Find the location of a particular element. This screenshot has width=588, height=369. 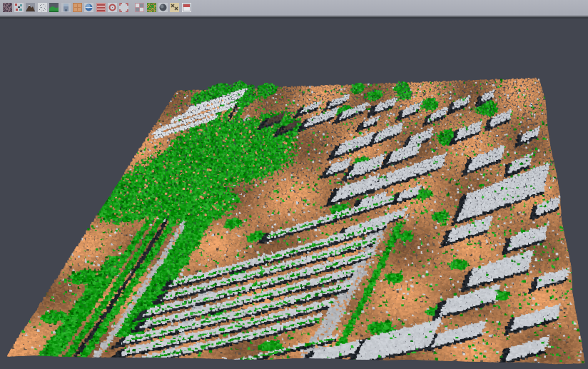

terrain-icon-glyph is located at coordinates (54, 7).